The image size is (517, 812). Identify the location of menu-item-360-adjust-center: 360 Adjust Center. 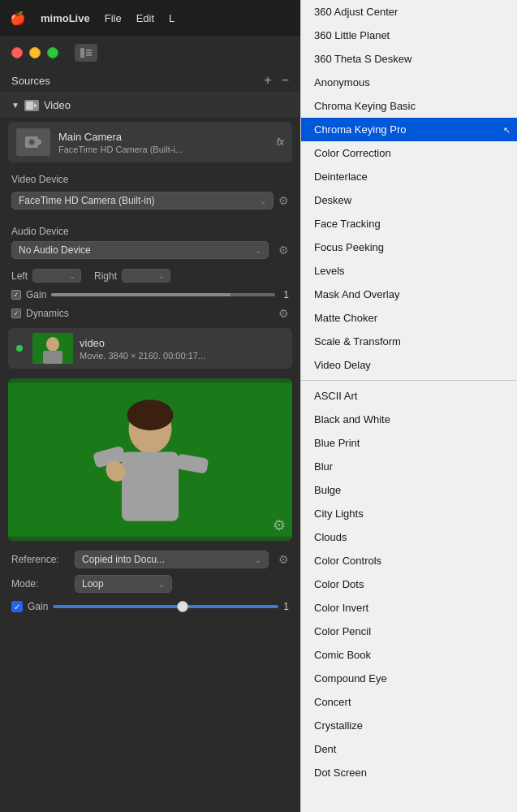
(409, 11).